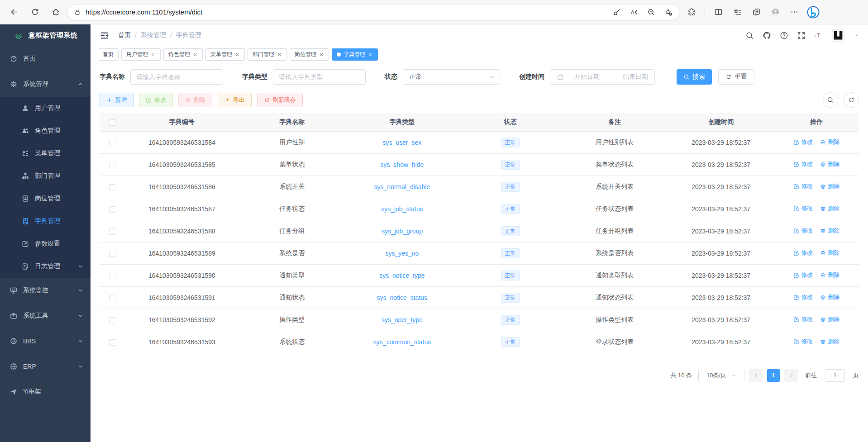  Describe the element at coordinates (45, 316) in the screenshot. I see `sidebar-item-system-tools: 系统工具` at that location.